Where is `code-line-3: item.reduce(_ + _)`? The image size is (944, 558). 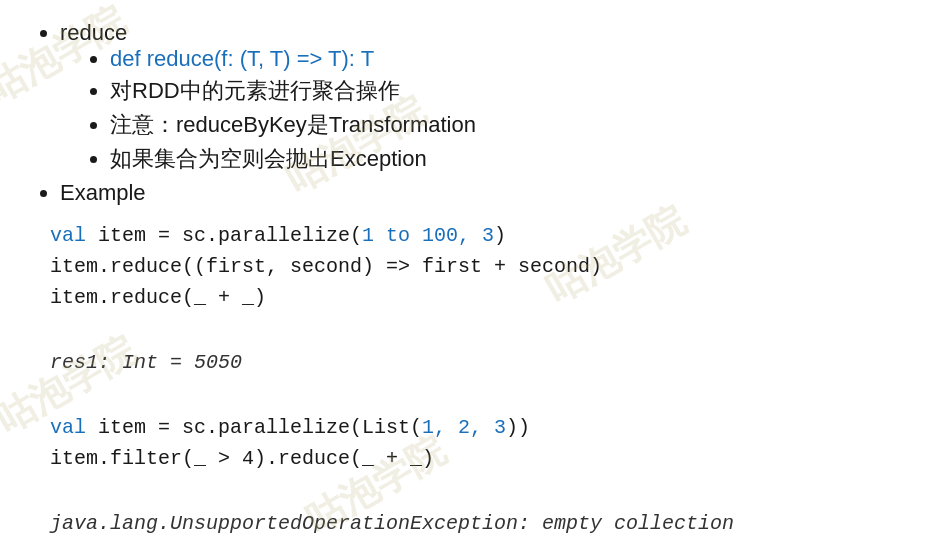
code-line-3: item.reduce(_ + _) is located at coordinates (482, 298).